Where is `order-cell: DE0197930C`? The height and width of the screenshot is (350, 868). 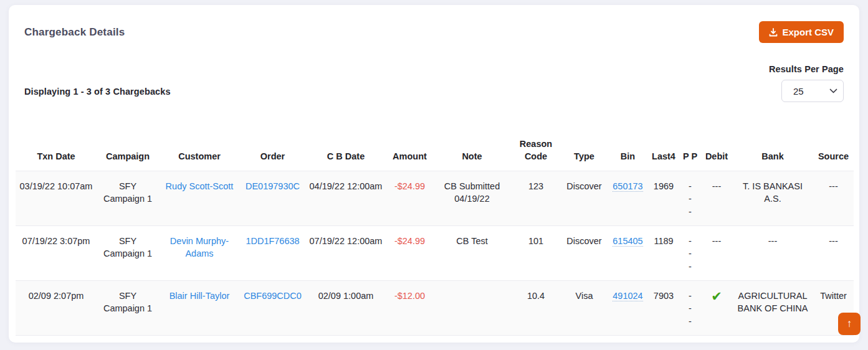 order-cell: DE0197930C is located at coordinates (273, 199).